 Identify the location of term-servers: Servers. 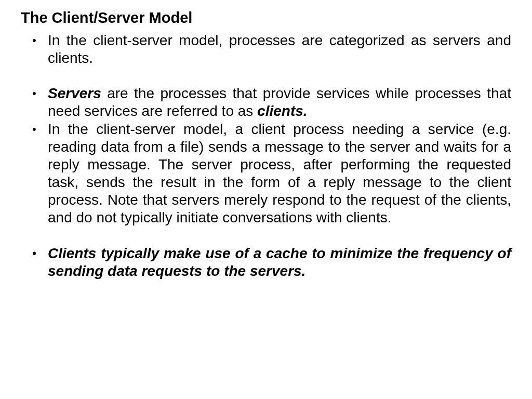
(75, 94).